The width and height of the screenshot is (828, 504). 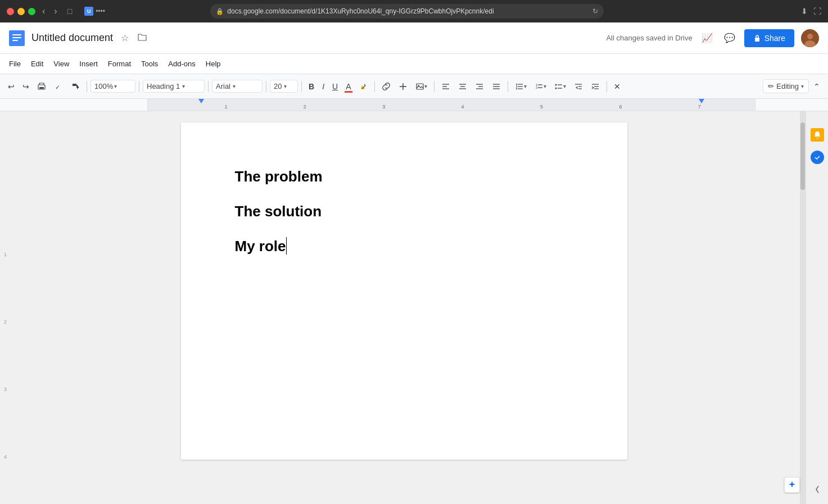 What do you see at coordinates (811, 11) in the screenshot?
I see `title-right-controls: ⬇ ⛶` at bounding box center [811, 11].